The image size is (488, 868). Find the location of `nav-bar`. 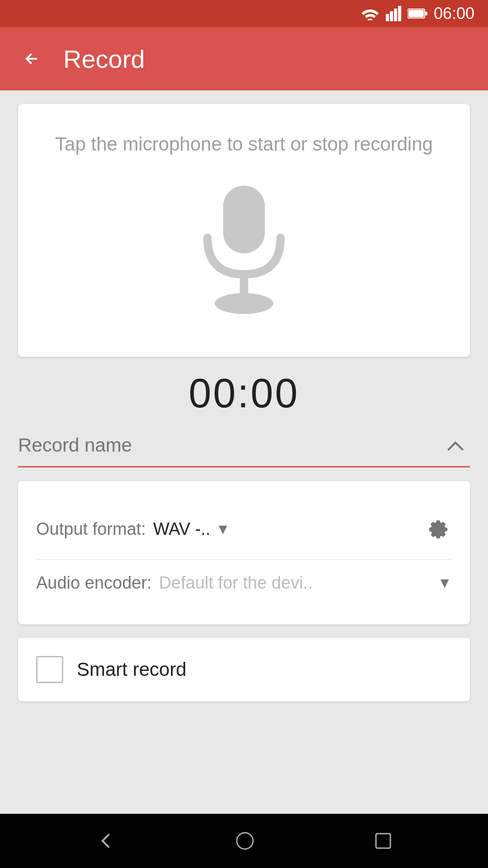

nav-bar is located at coordinates (244, 841).